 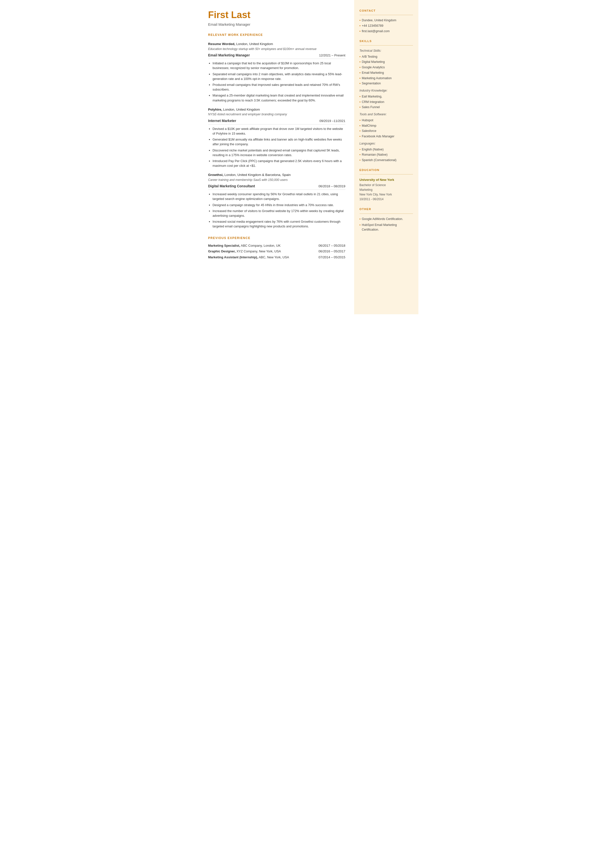 I want to click on tools-list: •Hubspot •MailChimp •Salesforce •Faceboo…, so click(x=386, y=129).